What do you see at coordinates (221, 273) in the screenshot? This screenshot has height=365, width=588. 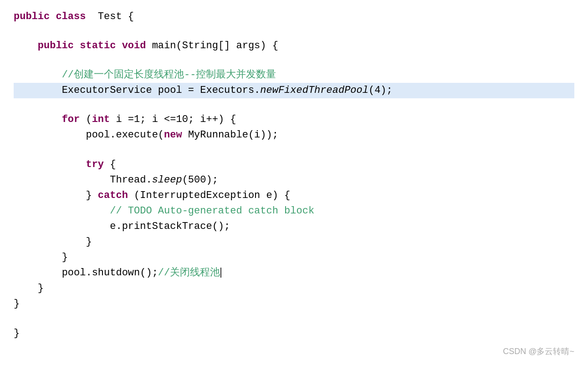 I see `text-cursor` at bounding box center [221, 273].